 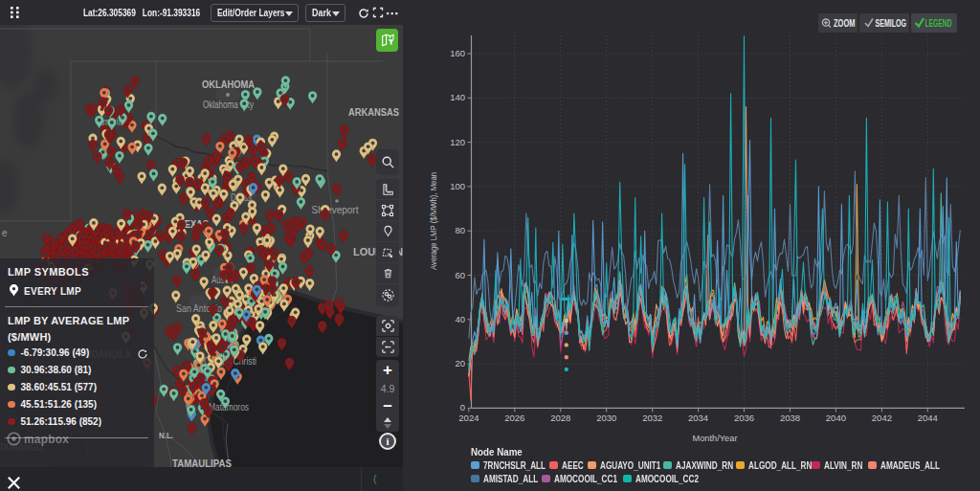 I want to click on svg-text: ARKANSAS, so click(x=373, y=113).